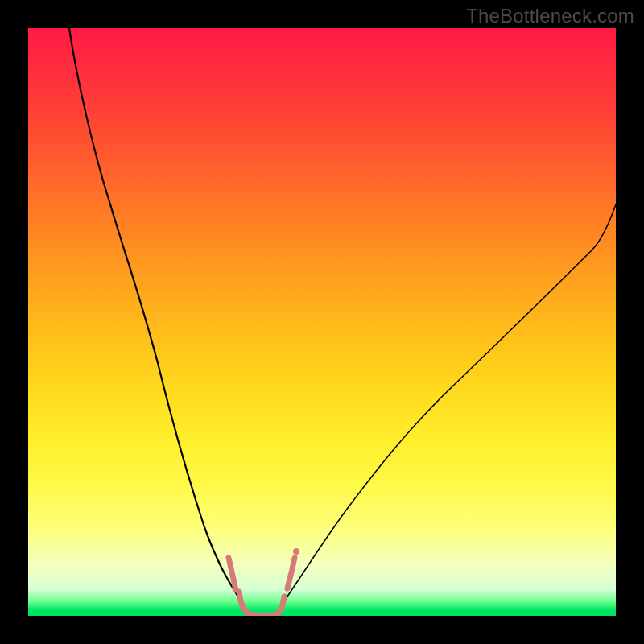 Image resolution: width=644 pixels, height=644 pixels. I want to click on marker-right-dot, so click(296, 551).